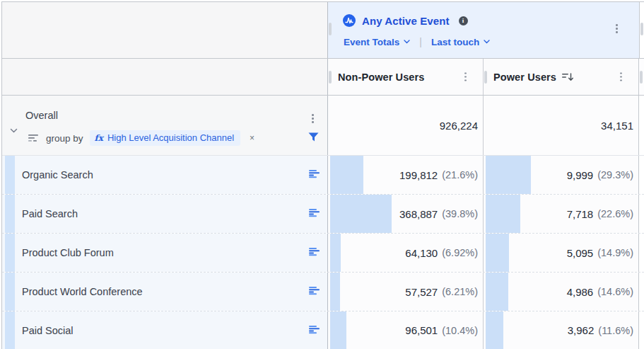 The image size is (644, 349). I want to click on info-icon: i, so click(464, 21).